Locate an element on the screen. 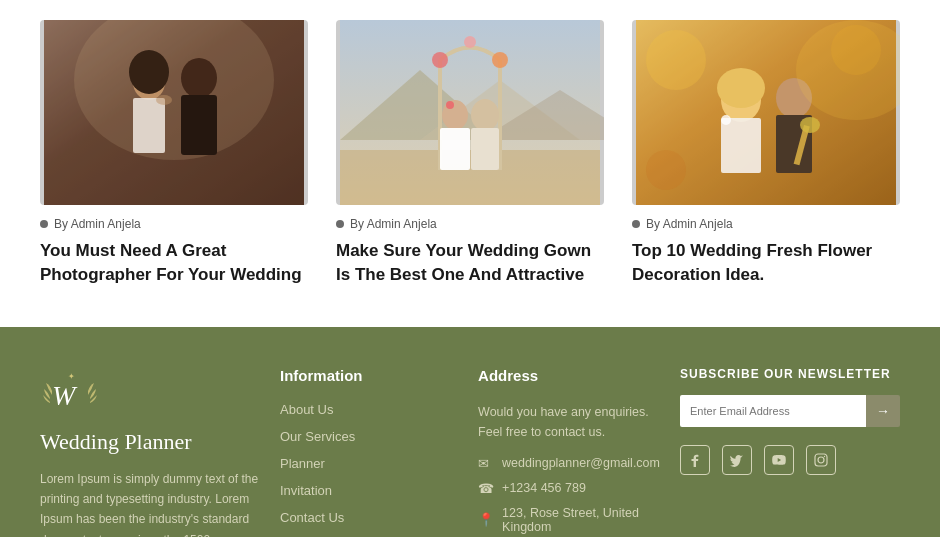 The width and height of the screenshot is (940, 537). blog-card-1-title: You Must Need A Great Photographer For Y… is located at coordinates (174, 263).